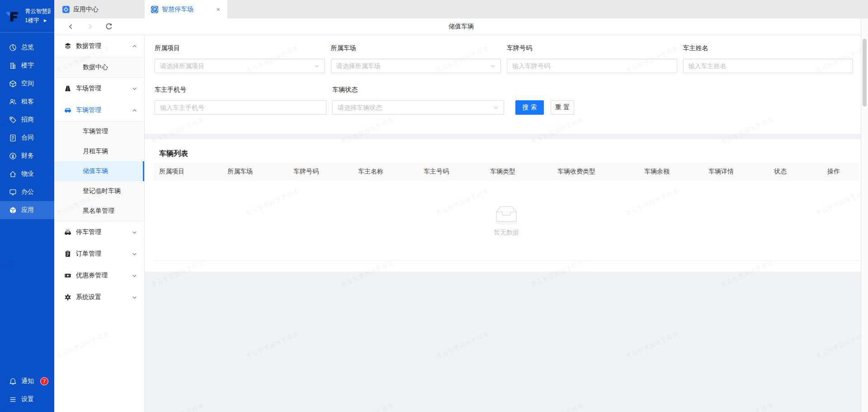 This screenshot has width=868, height=412. I want to click on section-gap, so click(506, 136).